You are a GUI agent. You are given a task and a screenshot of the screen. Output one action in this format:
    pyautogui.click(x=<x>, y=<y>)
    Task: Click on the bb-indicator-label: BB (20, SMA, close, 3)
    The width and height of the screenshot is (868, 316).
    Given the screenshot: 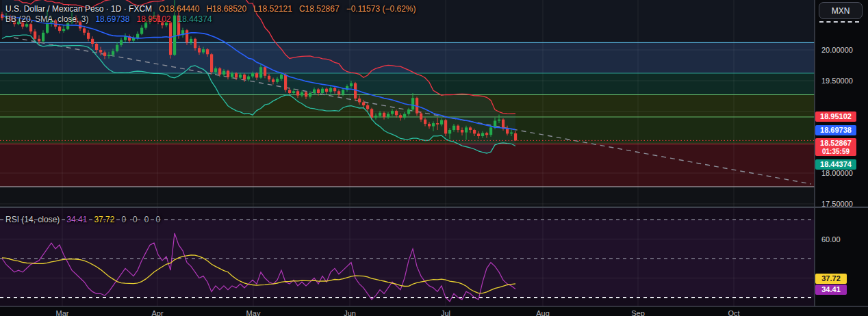 What is the action you would take?
    pyautogui.click(x=47, y=19)
    